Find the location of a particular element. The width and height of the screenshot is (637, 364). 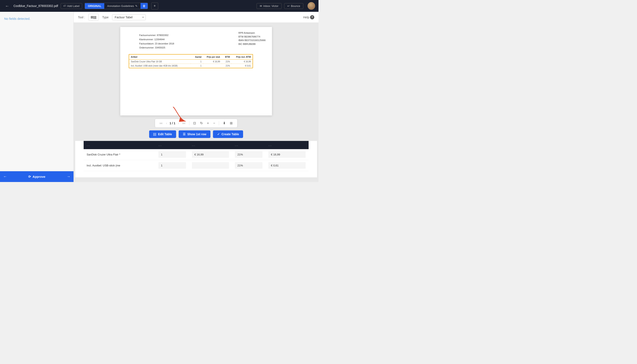

factuurdatum-label: Factuurdatum: is located at coordinates (147, 44).